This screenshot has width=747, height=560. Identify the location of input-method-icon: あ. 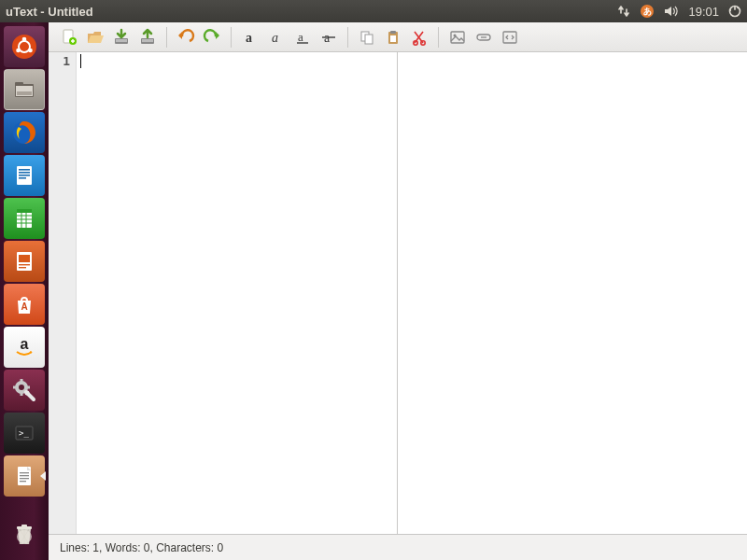
(647, 11).